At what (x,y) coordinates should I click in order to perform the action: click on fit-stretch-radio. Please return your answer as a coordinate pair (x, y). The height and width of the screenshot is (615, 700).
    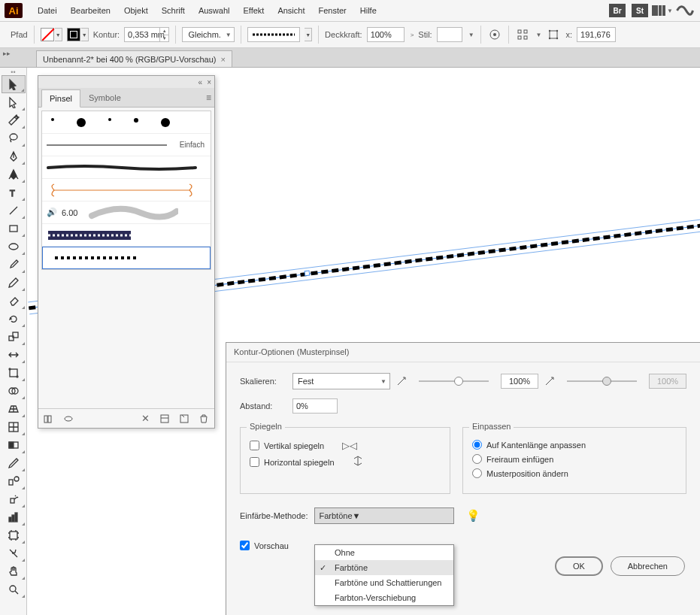
    Looking at the image, I should click on (477, 445).